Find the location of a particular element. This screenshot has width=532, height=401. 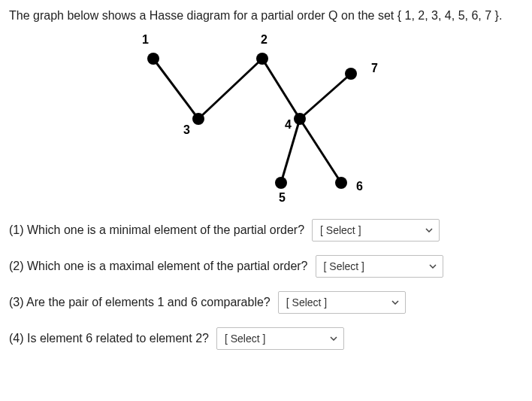

question-3-select: [ Select ] is located at coordinates (342, 302).